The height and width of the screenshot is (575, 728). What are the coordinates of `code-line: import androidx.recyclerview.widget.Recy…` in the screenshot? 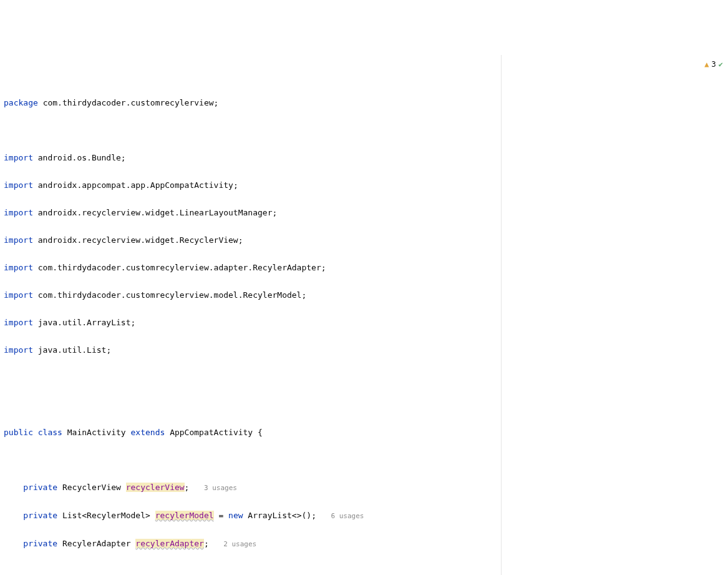 It's located at (364, 240).